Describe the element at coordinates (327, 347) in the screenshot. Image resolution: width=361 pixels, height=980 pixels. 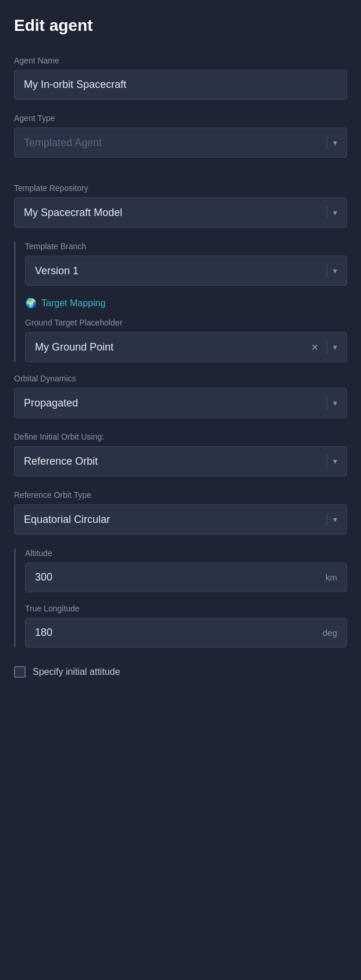
I see `ground-target-divider` at that location.